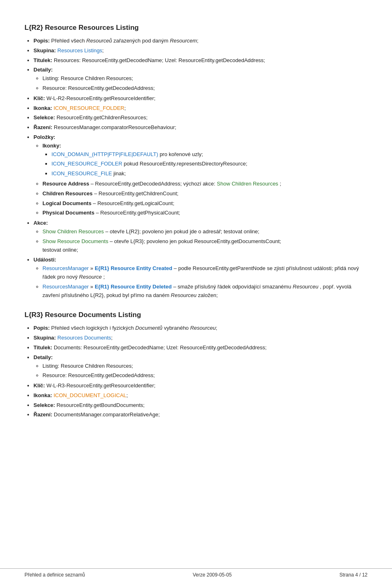 This screenshot has width=392, height=581. Describe the element at coordinates (90, 108) in the screenshot. I see `r2-ikonka-text: ICON_RESOURCE_FOLDER;` at that location.